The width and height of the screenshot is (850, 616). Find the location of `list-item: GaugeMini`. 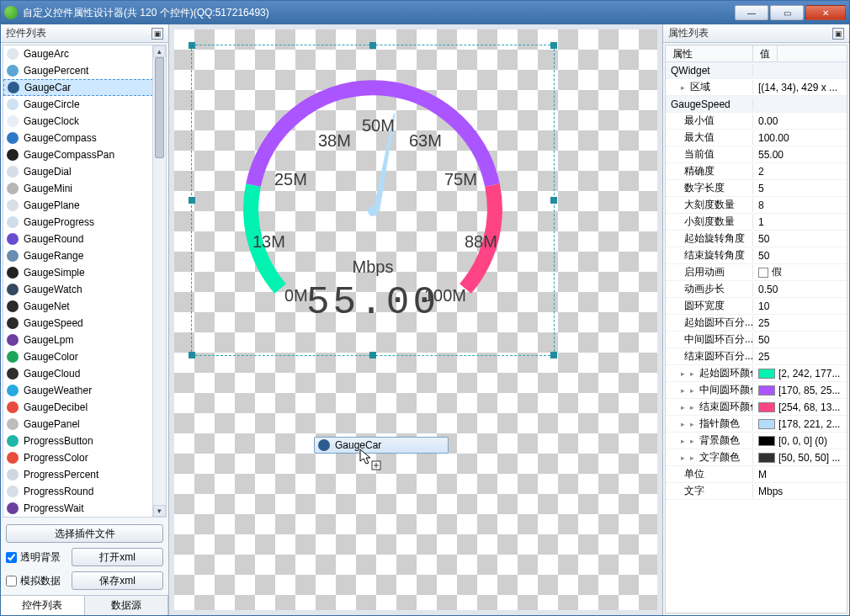

list-item: GaugeMini is located at coordinates (84, 189).